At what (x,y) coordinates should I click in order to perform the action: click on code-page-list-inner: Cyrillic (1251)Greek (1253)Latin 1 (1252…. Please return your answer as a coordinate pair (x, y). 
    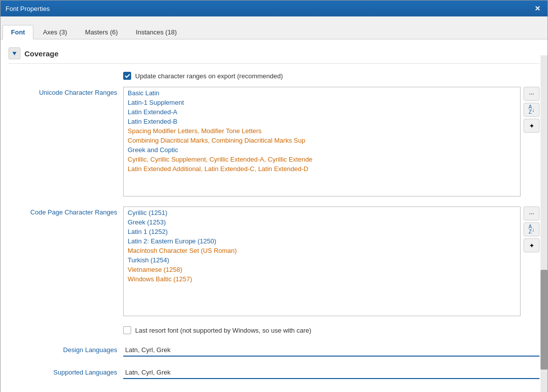
    Looking at the image, I should click on (322, 246).